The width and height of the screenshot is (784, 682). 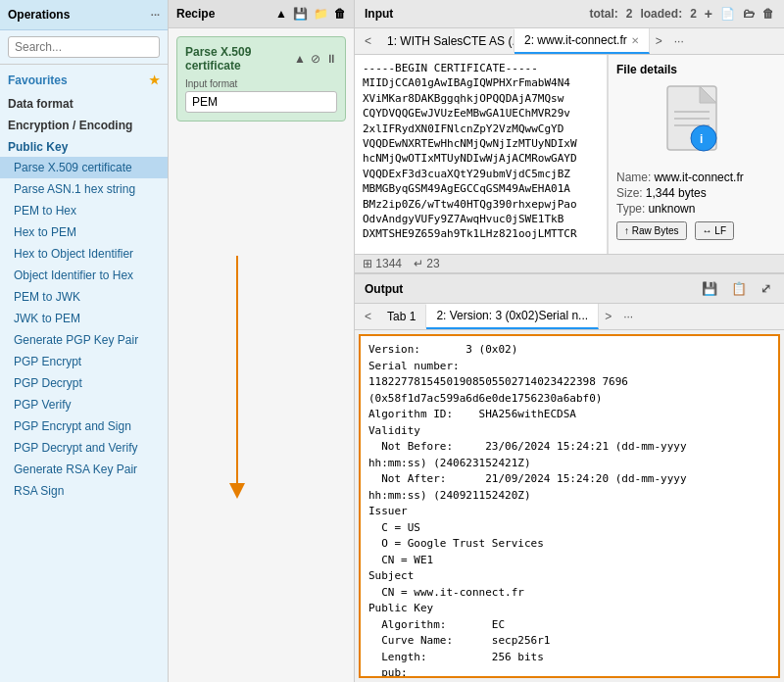 I want to click on recipe-card-pause-icon: ⏸, so click(x=331, y=59).